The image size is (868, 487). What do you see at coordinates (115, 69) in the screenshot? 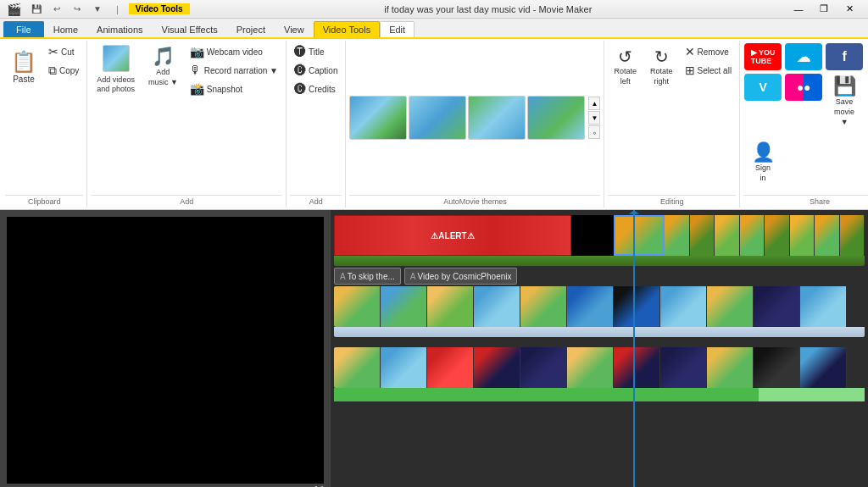
I see `add-videos-button: Add videosand photos` at bounding box center [115, 69].